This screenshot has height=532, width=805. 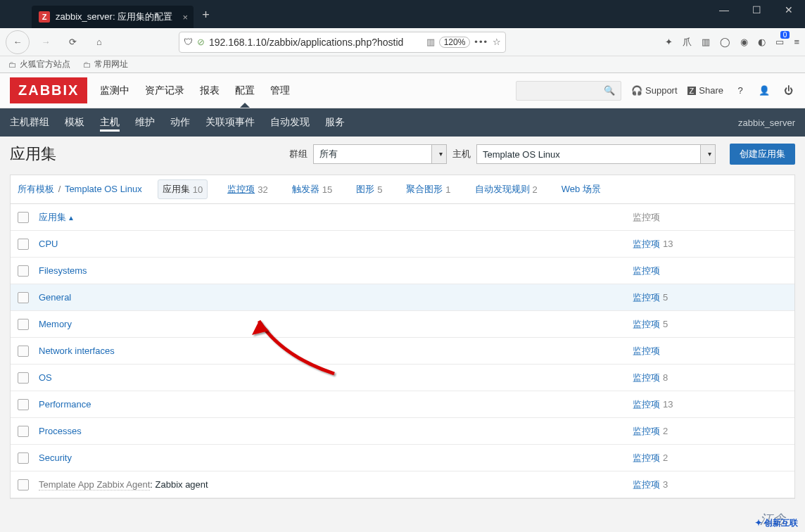 I want to click on app-name-link: Filesystems, so click(x=63, y=270).